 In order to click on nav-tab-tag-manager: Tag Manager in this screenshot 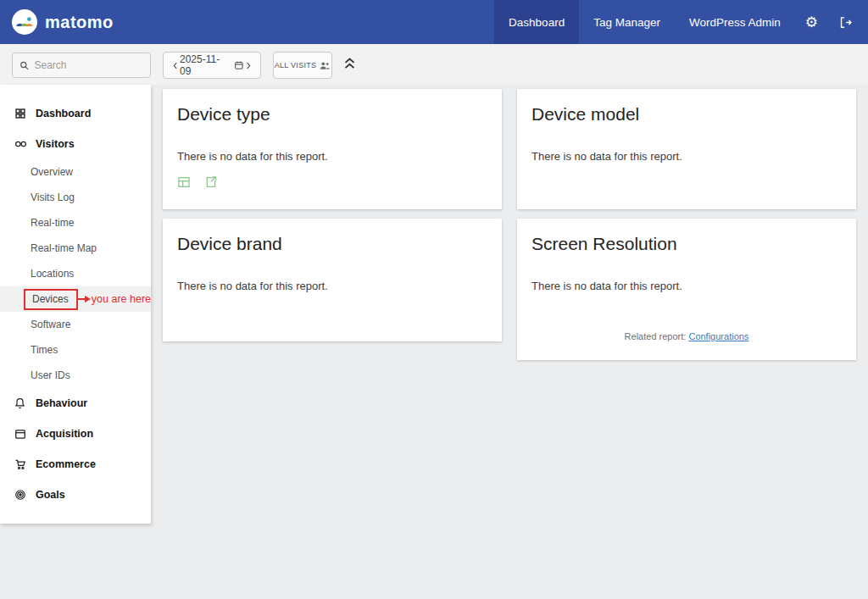, I will do `click(627, 22)`.